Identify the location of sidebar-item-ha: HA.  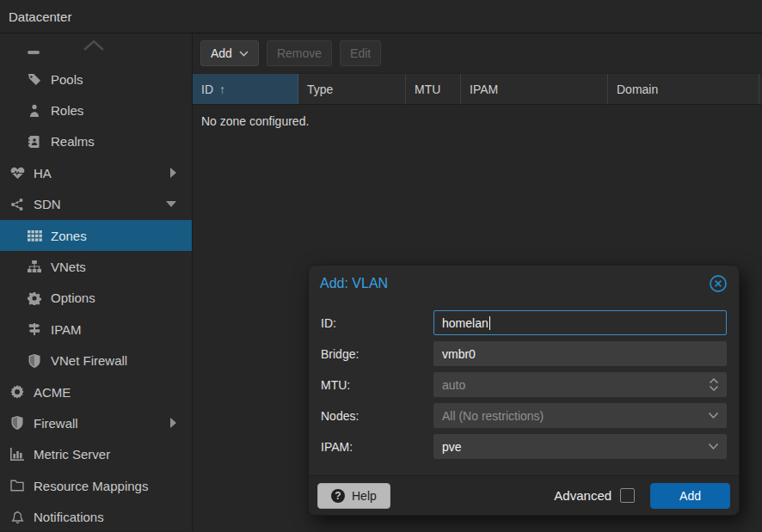
(96, 173).